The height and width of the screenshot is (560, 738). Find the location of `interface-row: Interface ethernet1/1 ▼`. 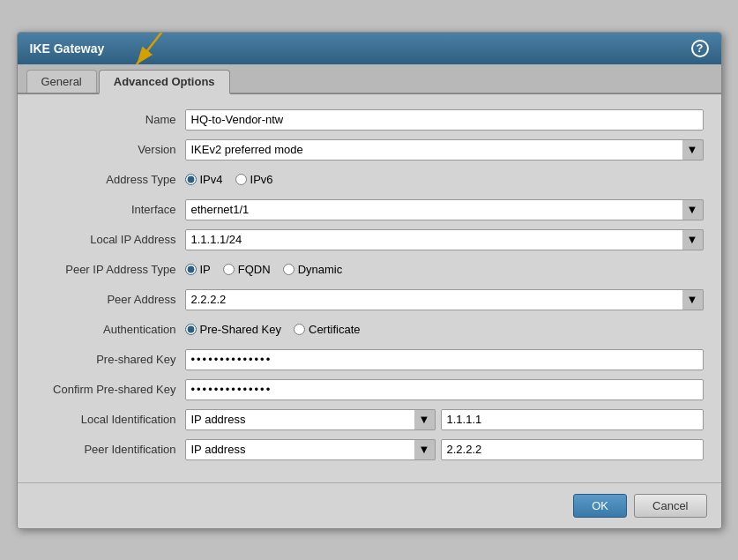

interface-row: Interface ethernet1/1 ▼ is located at coordinates (369, 210).